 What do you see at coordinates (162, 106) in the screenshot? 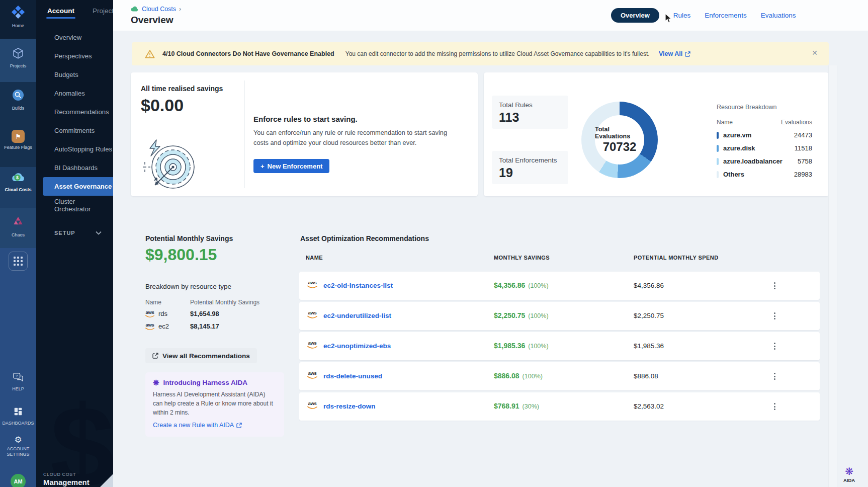
I see `realised-savings-value: $0.00` at bounding box center [162, 106].